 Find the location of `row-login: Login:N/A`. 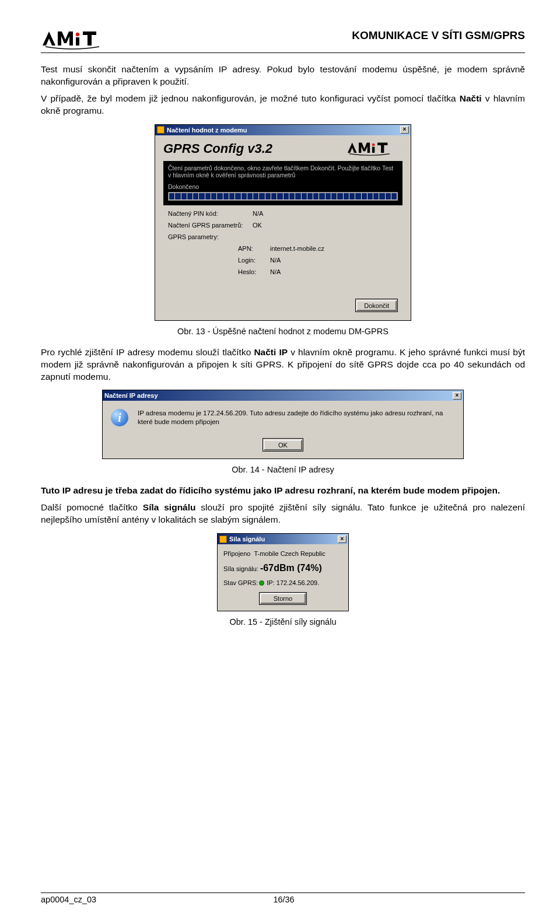

row-login: Login:N/A is located at coordinates (283, 260).